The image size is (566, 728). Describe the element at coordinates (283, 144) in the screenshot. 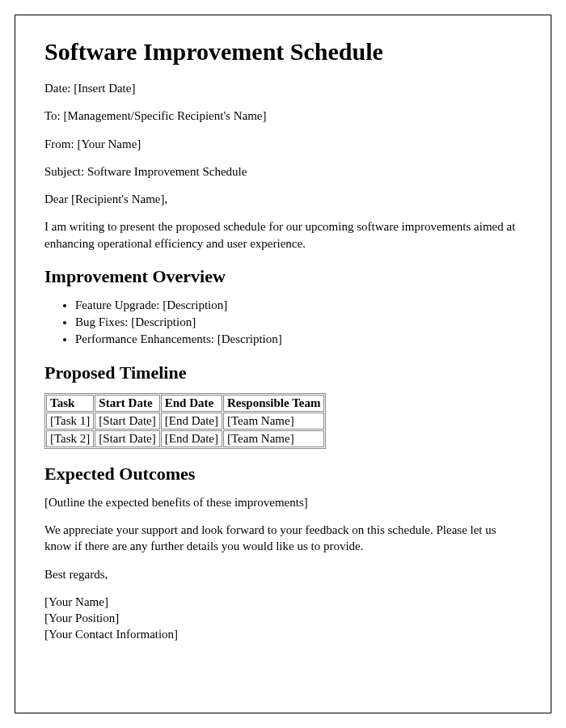

I see `meta-from: From: [Your Name]` at that location.